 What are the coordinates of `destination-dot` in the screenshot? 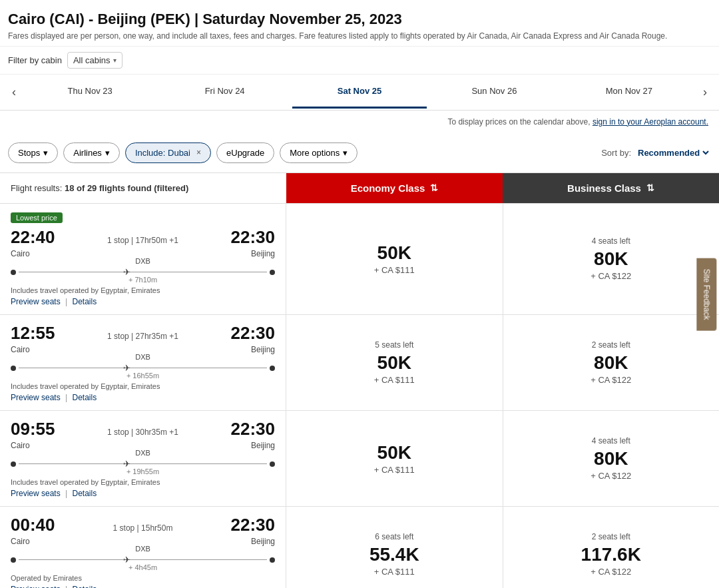 It's located at (272, 560).